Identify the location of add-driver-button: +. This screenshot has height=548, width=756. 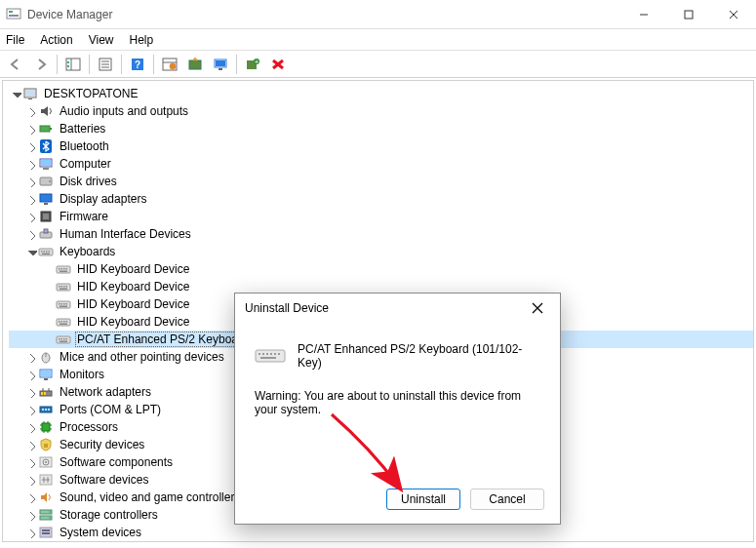
(253, 64).